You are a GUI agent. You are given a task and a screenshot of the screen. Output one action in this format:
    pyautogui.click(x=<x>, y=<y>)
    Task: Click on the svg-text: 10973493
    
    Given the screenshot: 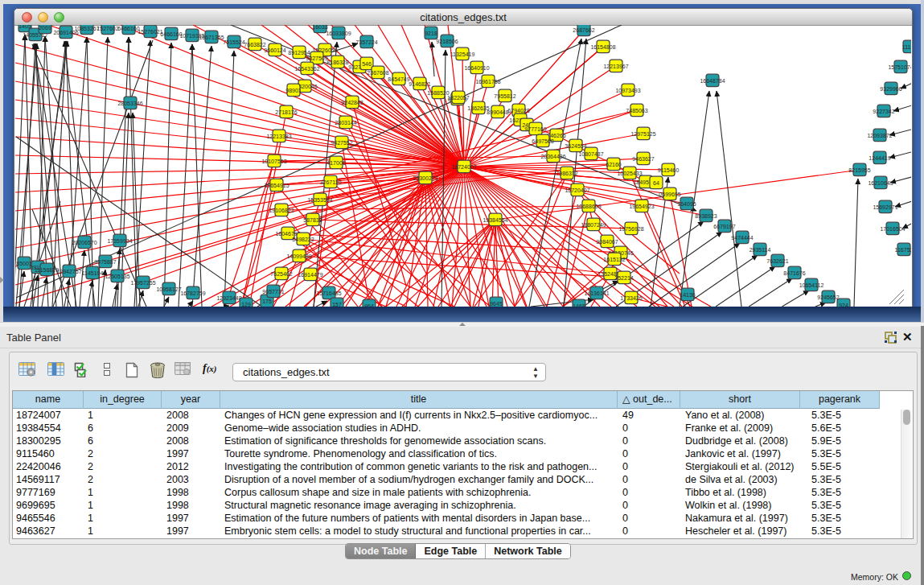 What is the action you would take?
    pyautogui.click(x=627, y=90)
    